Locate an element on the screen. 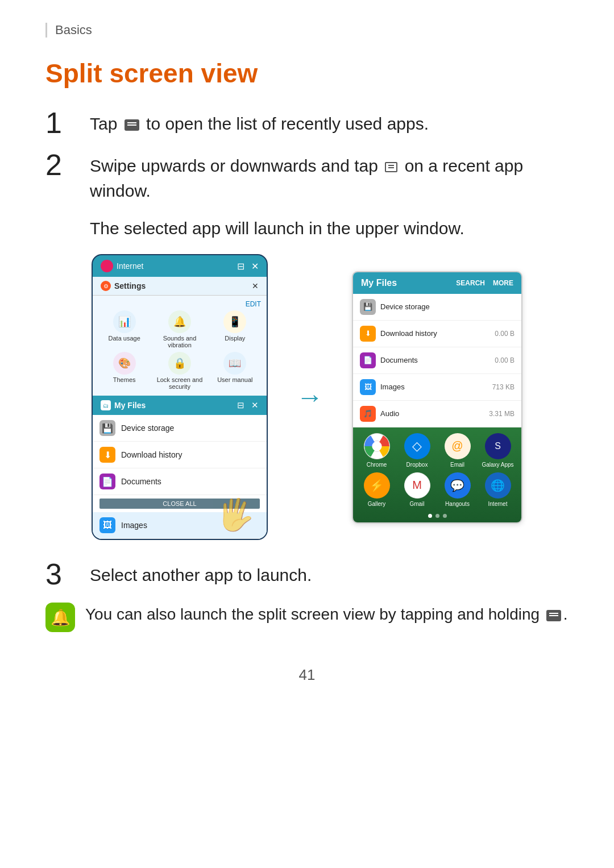  internet-bar: Internet ⊟ ✕ is located at coordinates (180, 266).